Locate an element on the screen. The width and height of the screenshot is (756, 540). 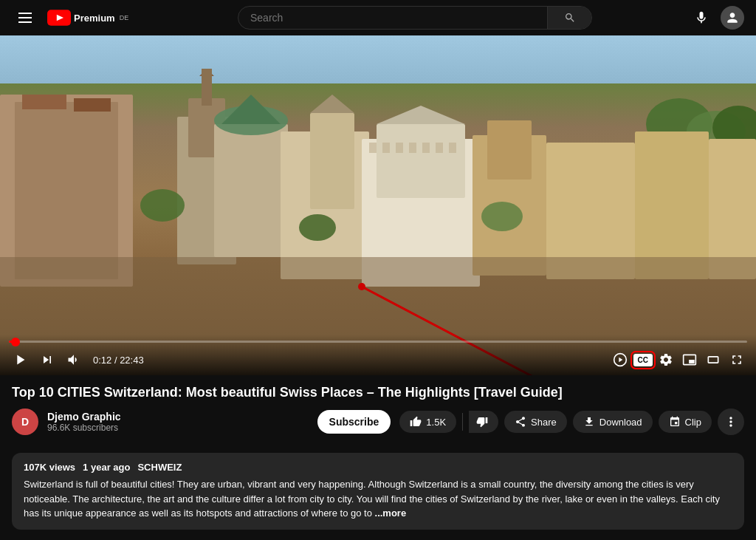
clip-icon is located at coordinates (675, 422).